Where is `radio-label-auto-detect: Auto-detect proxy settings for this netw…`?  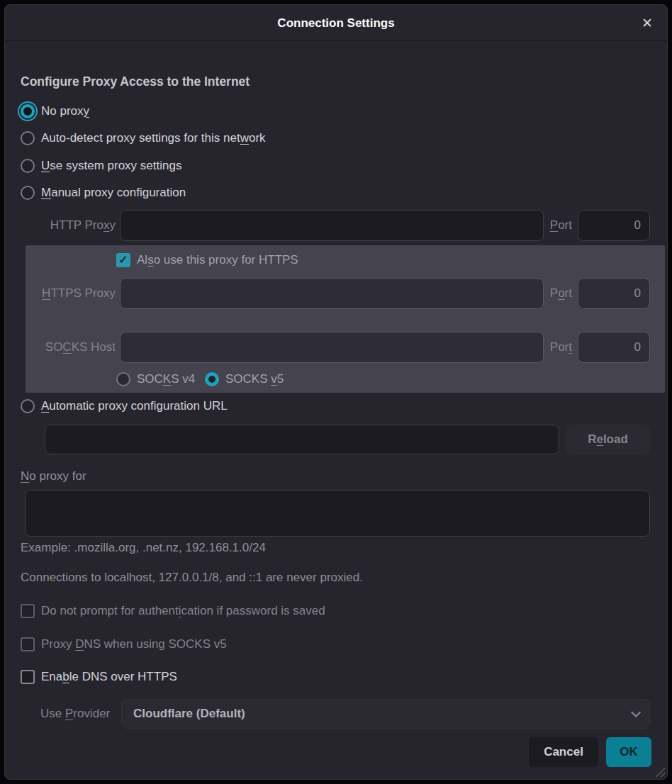
radio-label-auto-detect: Auto-detect proxy settings for this netw… is located at coordinates (153, 138).